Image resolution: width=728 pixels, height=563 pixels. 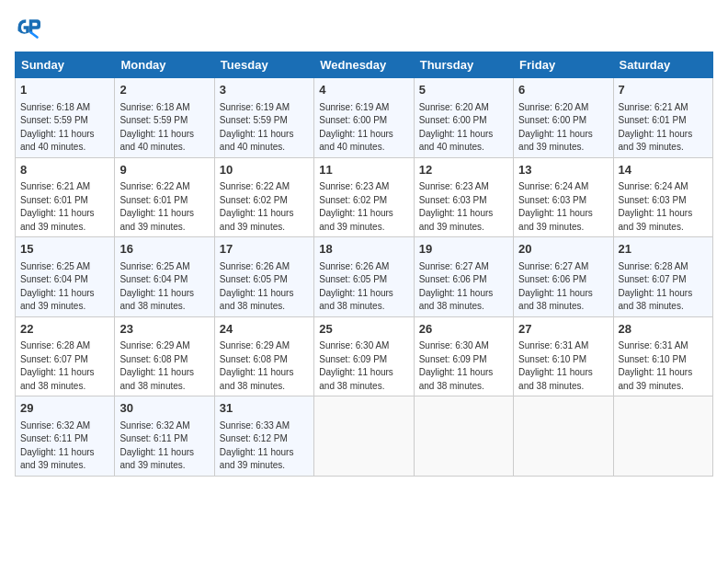 What do you see at coordinates (364, 357) in the screenshot?
I see `calendar-day-cell: 25Sunrise: 6:30 AMSunset: 6:09 PMDayligh…` at bounding box center [364, 357].